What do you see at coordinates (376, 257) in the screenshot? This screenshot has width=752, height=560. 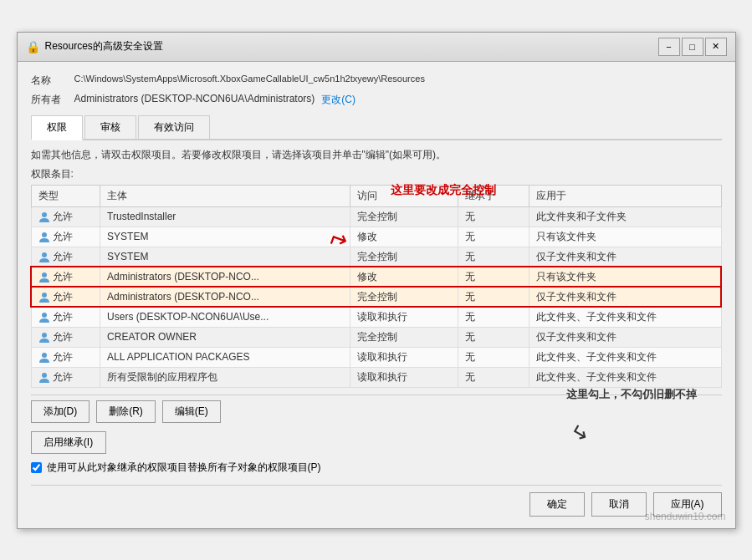 I see `table-row: 允许SYSTEM完全控制无仅子文件夹和文件` at bounding box center [376, 257].